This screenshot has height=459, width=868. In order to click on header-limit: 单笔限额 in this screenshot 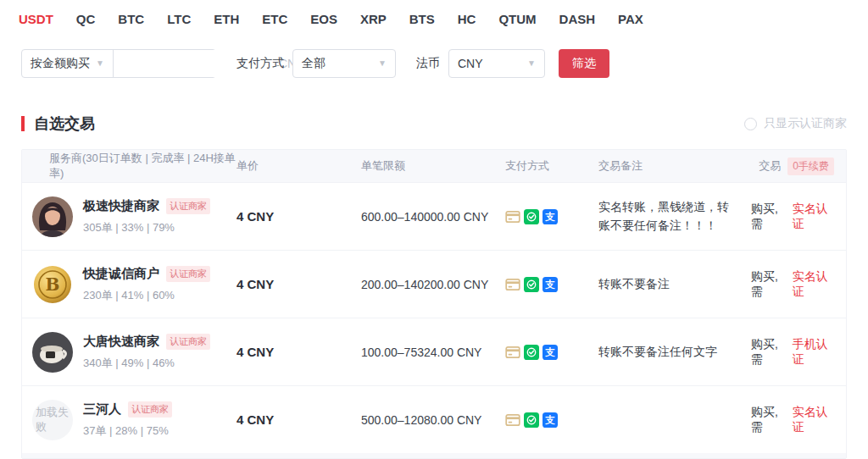, I will do `click(433, 166)`.